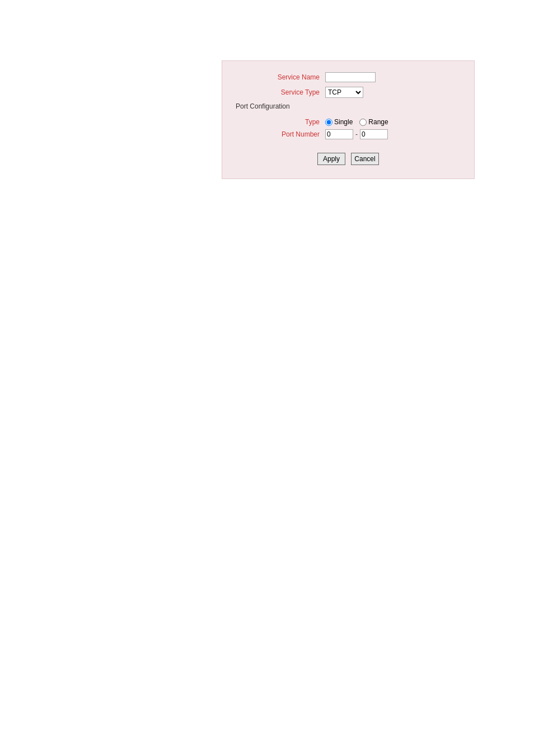  I want to click on port-end-input, so click(374, 134).